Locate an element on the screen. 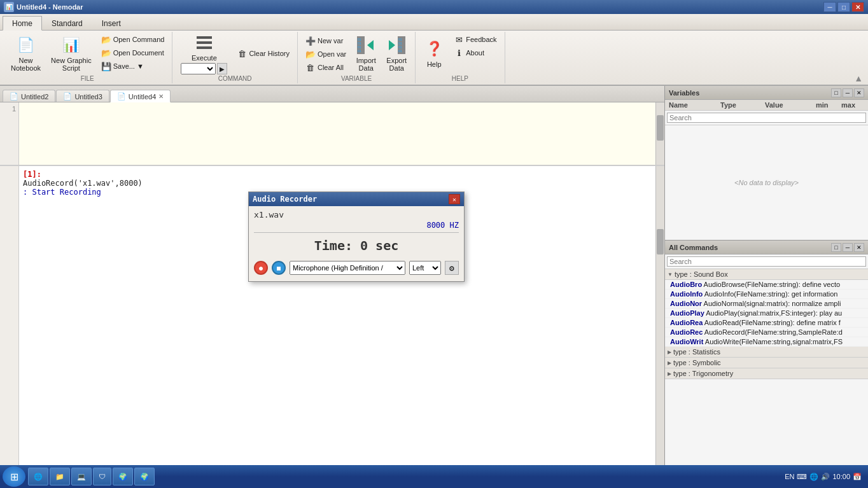 The width and height of the screenshot is (868, 488). open-command-button: 📂 Open Command is located at coordinates (133, 39).